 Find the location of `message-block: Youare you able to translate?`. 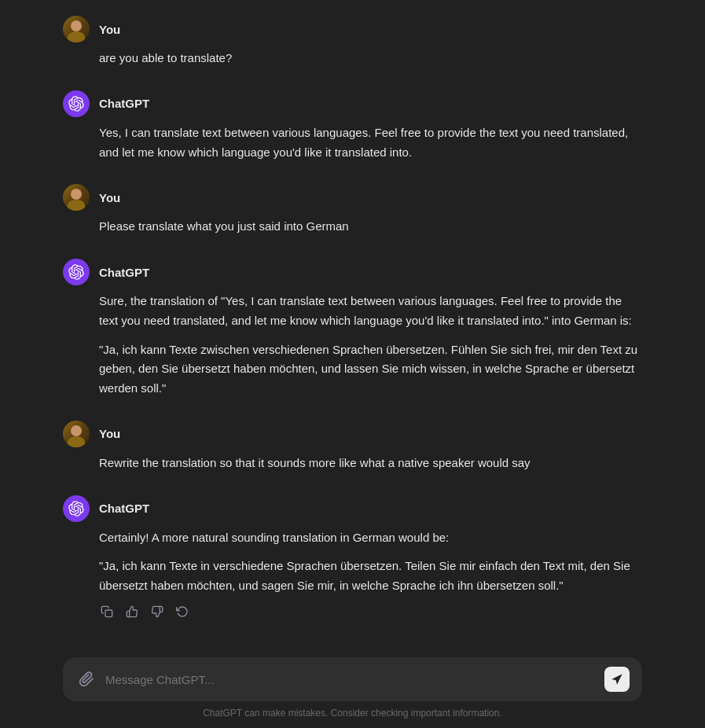

message-block: Youare you able to translate? is located at coordinates (352, 42).